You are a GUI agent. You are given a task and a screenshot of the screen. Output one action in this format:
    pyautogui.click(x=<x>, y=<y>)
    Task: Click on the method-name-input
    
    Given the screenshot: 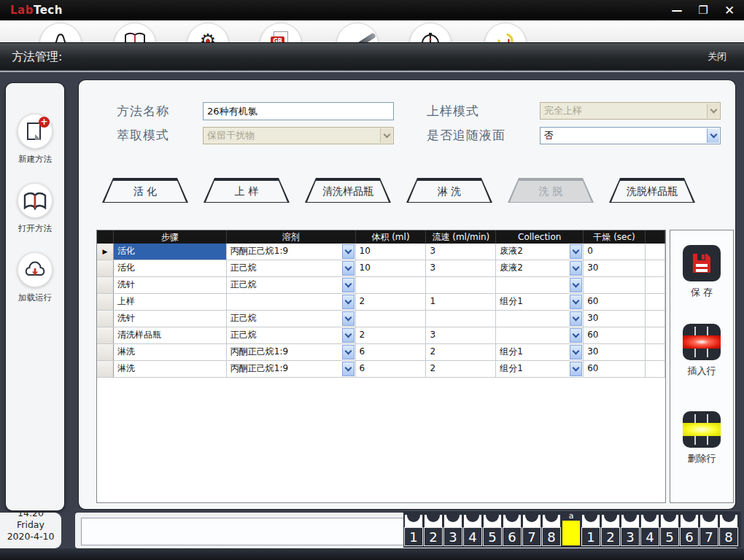 What is the action you would take?
    pyautogui.click(x=298, y=111)
    